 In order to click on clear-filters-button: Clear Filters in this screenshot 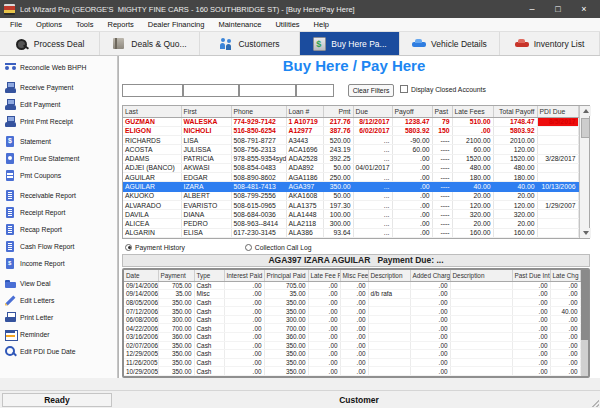, I will do `click(371, 90)`.